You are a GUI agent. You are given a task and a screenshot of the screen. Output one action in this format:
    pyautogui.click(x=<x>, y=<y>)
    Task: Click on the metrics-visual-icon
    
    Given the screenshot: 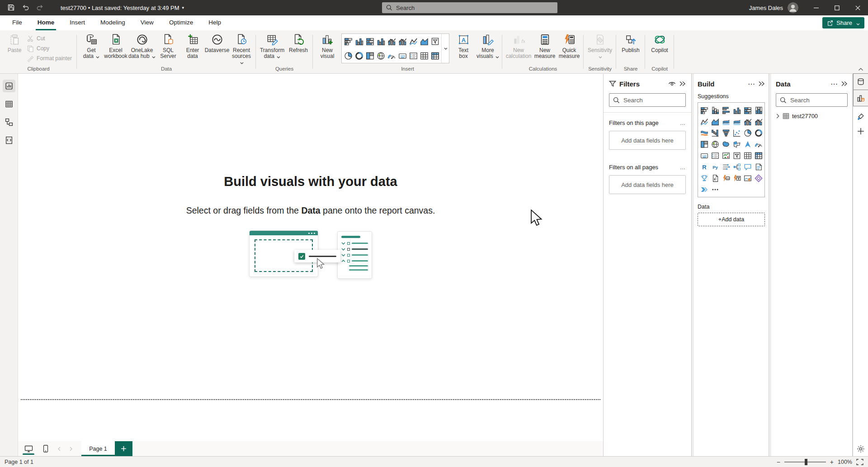 What is the action you would take?
    pyautogui.click(x=704, y=178)
    